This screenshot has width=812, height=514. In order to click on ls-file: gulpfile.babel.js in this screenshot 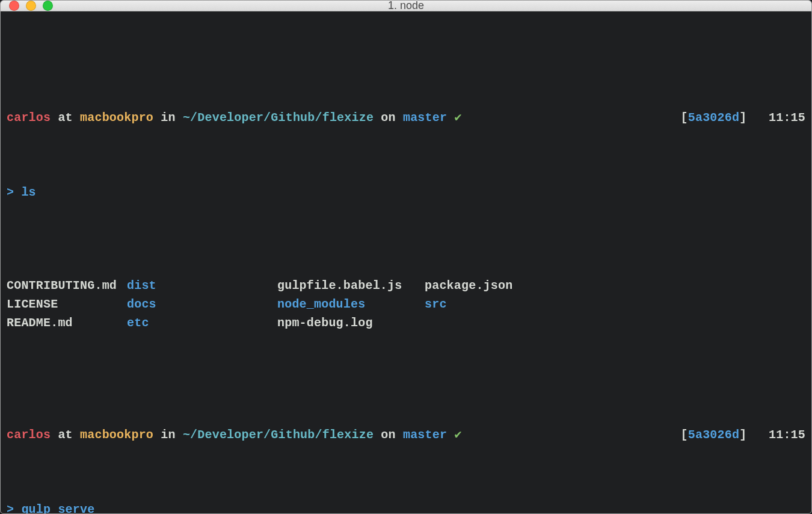, I will do `click(351, 285)`.